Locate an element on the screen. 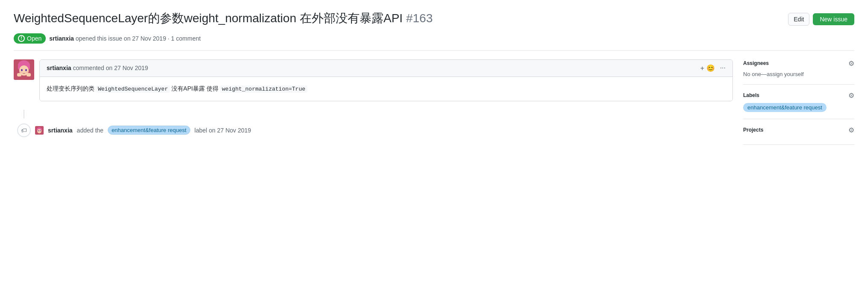  timeline-event-author: srtianxia is located at coordinates (60, 130).